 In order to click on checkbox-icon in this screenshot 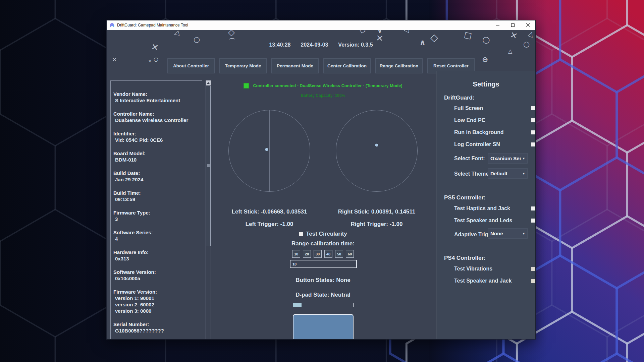, I will do `click(301, 234)`.